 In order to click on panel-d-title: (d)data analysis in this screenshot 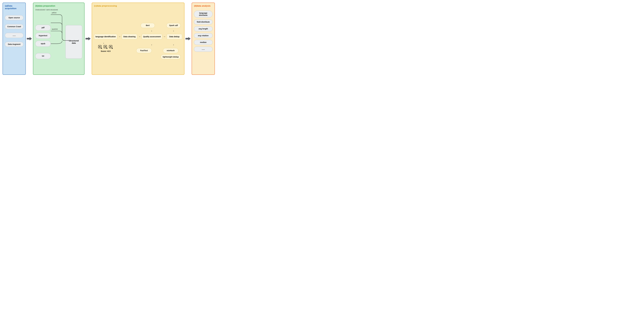, I will do `click(203, 6)`.